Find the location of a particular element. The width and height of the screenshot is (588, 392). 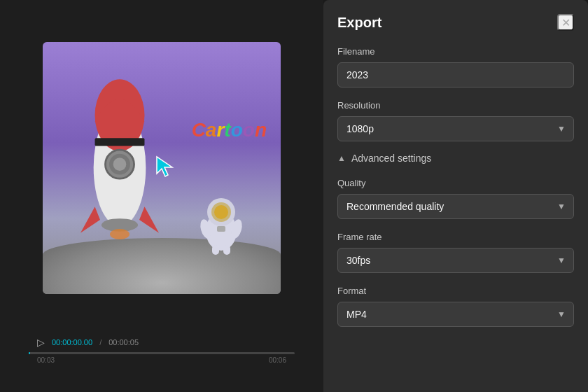

timeline-markers: 00:03 00:06 is located at coordinates (162, 359).